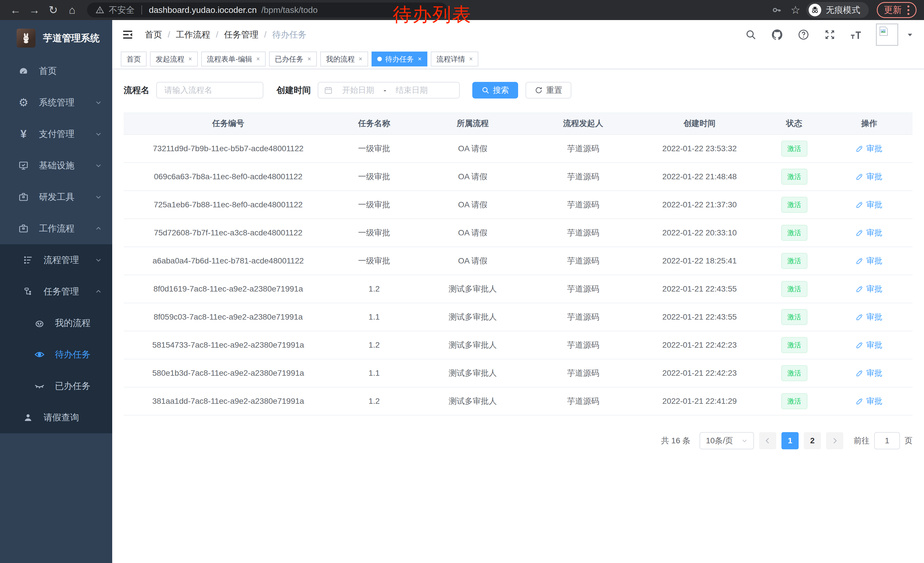 Image resolution: width=924 pixels, height=563 pixels. Describe the element at coordinates (815, 10) in the screenshot. I see `incognito-icon` at that location.